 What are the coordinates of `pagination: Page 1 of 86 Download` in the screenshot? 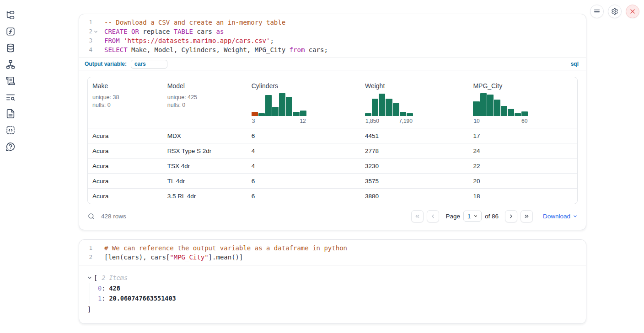 It's located at (494, 217).